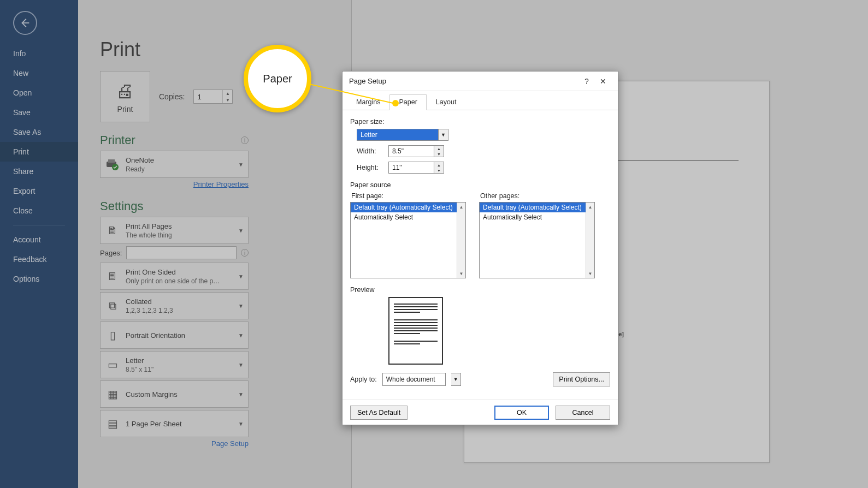  I want to click on copies-value: 1, so click(208, 97).